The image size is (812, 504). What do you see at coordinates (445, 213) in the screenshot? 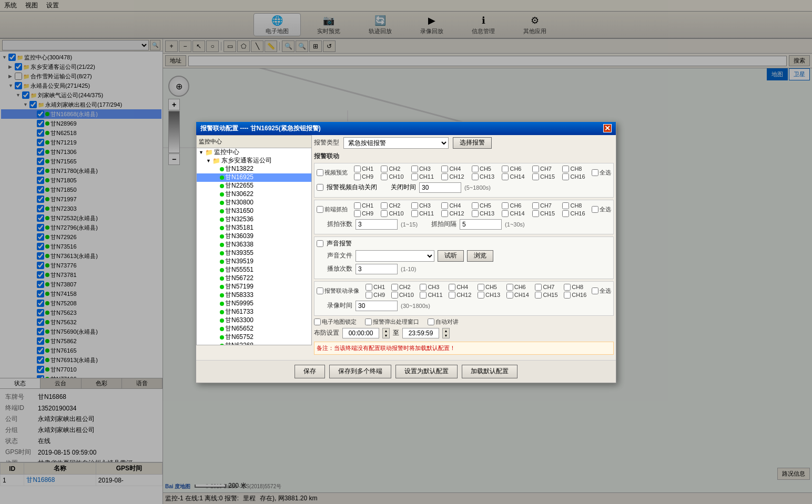
I see `s-ch12` at bounding box center [445, 213].